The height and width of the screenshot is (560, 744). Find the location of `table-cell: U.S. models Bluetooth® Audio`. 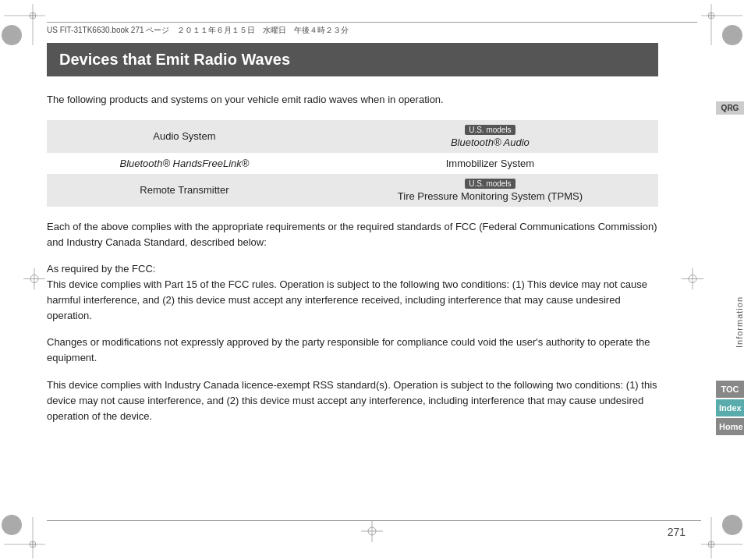

table-cell: U.S. models Bluetooth® Audio is located at coordinates (490, 136).